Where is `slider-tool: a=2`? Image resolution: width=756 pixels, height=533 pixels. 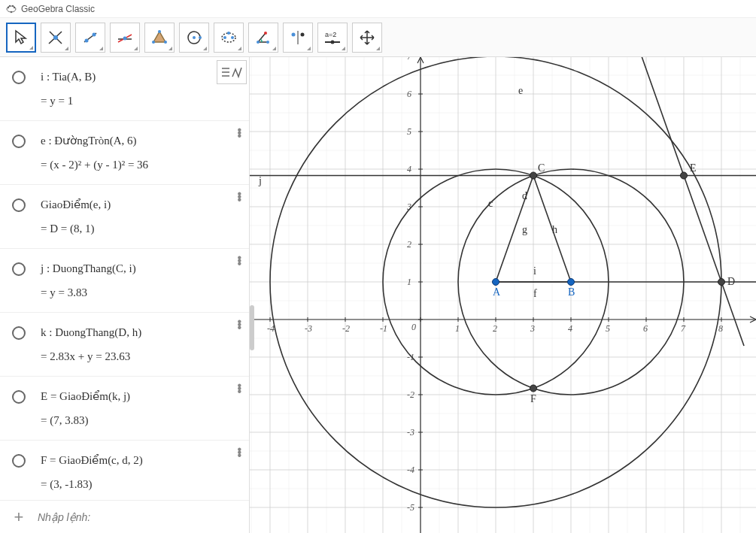
slider-tool: a=2 is located at coordinates (332, 38).